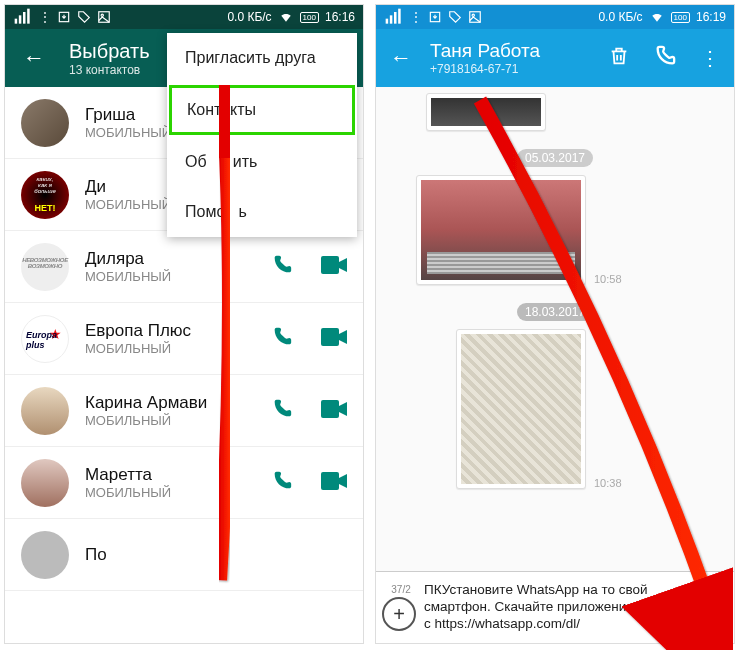 This screenshot has width=743, height=650. What do you see at coordinates (619, 58) in the screenshot?
I see `delete-icon` at bounding box center [619, 58].